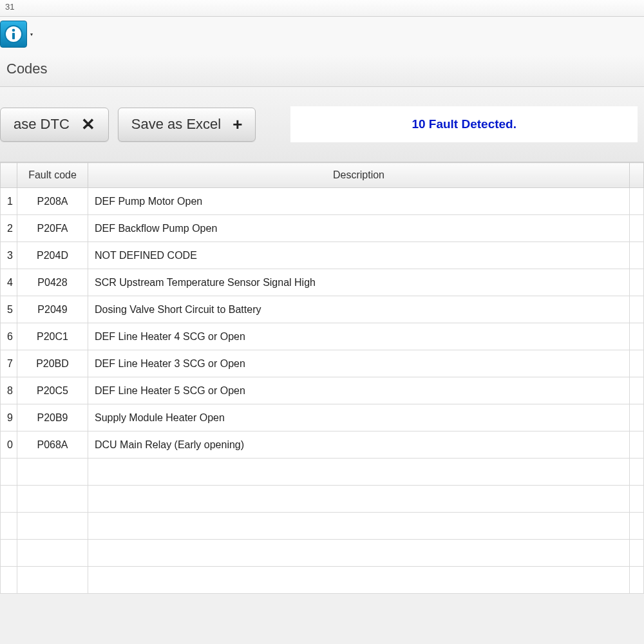  Describe the element at coordinates (359, 418) in the screenshot. I see `row-description: Supply Module Heater Open` at that location.